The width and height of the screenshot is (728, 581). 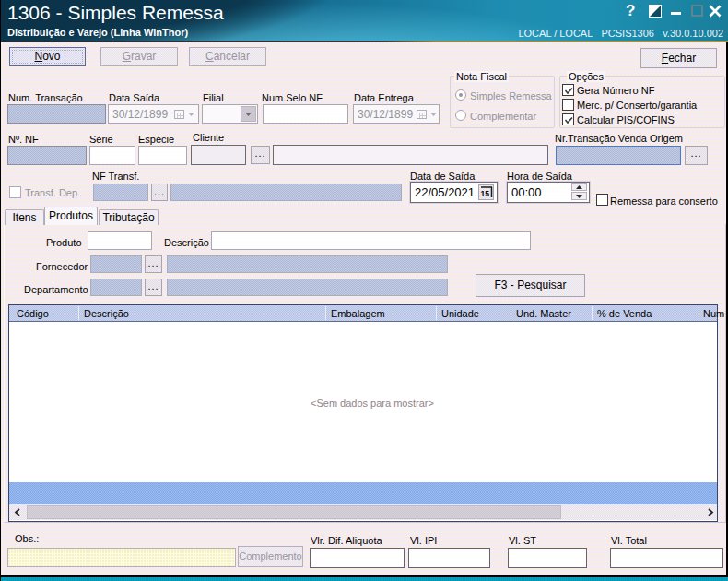 What do you see at coordinates (486, 194) in the screenshot?
I see `svg-text: 15` at bounding box center [486, 194].